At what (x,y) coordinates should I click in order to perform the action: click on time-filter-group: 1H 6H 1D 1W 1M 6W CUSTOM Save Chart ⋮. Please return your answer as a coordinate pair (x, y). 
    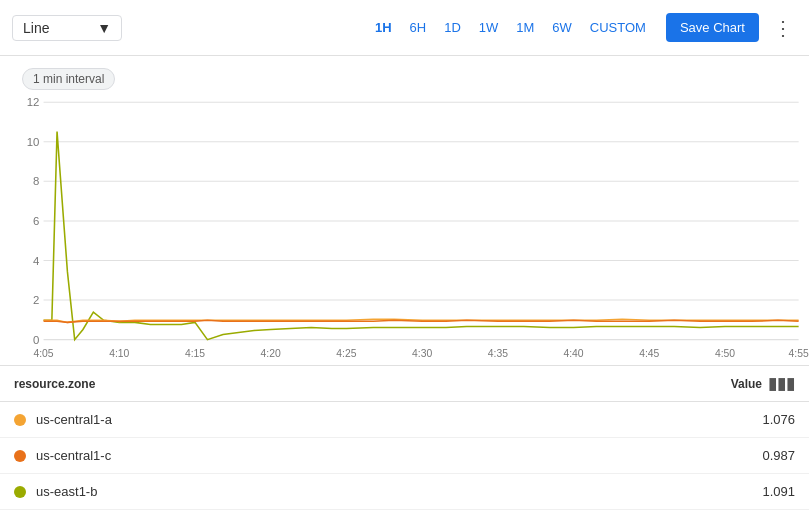
    Looking at the image, I should click on (583, 28).